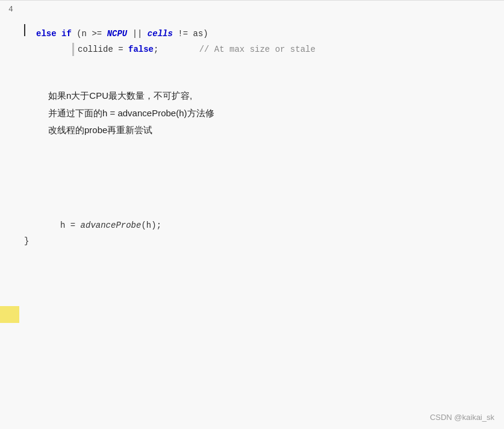  What do you see at coordinates (264, 49) in the screenshot?
I see `code-line-2: collide = false ; // At max size or stal…` at bounding box center [264, 49].